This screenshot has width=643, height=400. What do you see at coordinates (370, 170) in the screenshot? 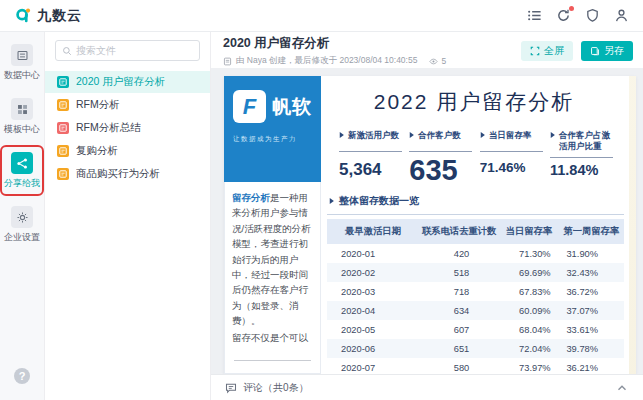
I see `kpi-value: 5,364` at bounding box center [370, 170].